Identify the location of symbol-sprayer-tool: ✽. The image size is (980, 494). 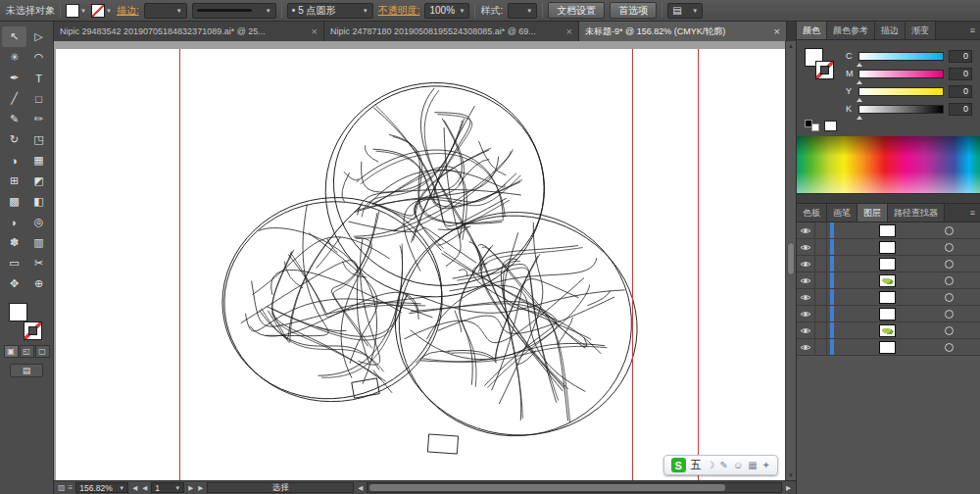
(14, 243).